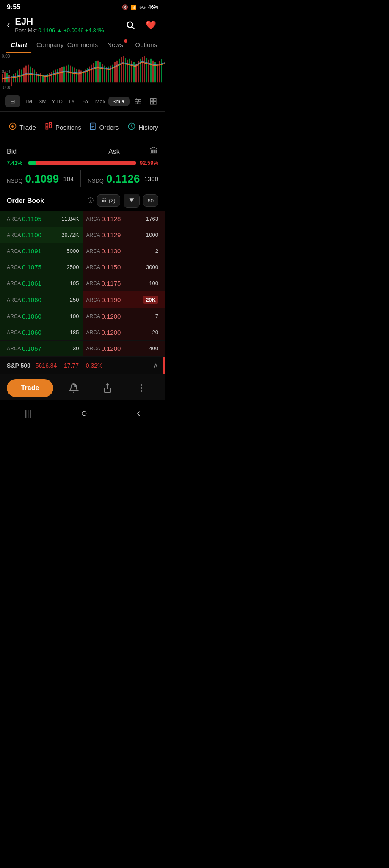 This screenshot has height=868, width=389. Describe the element at coordinates (100, 102) in the screenshot. I see `period-max: Max` at that location.